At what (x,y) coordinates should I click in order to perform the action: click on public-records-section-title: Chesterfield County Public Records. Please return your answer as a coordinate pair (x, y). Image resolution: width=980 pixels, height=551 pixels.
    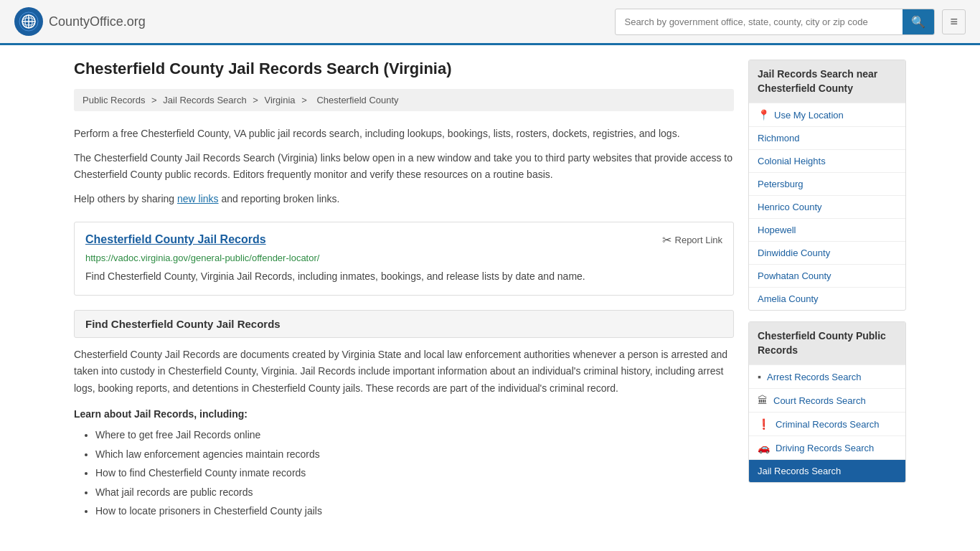
    Looking at the image, I should click on (827, 343).